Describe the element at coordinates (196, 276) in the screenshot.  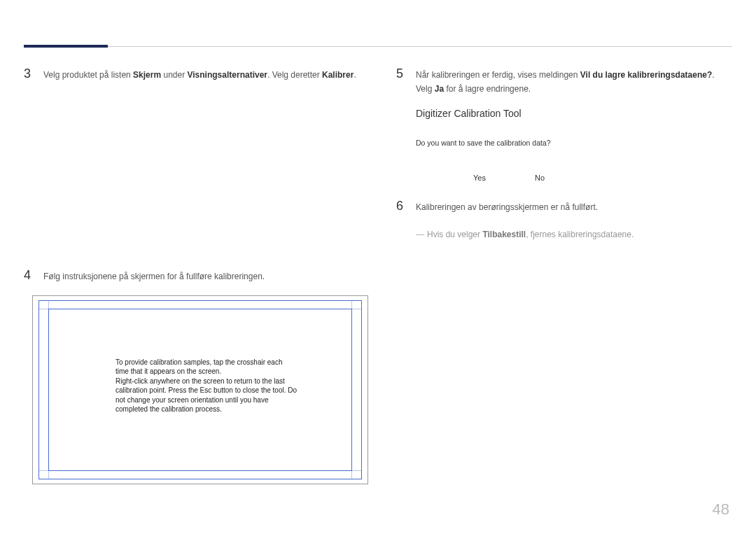
I see `step-4: 4 Følg instruksjonene på skjermen for å …` at that location.